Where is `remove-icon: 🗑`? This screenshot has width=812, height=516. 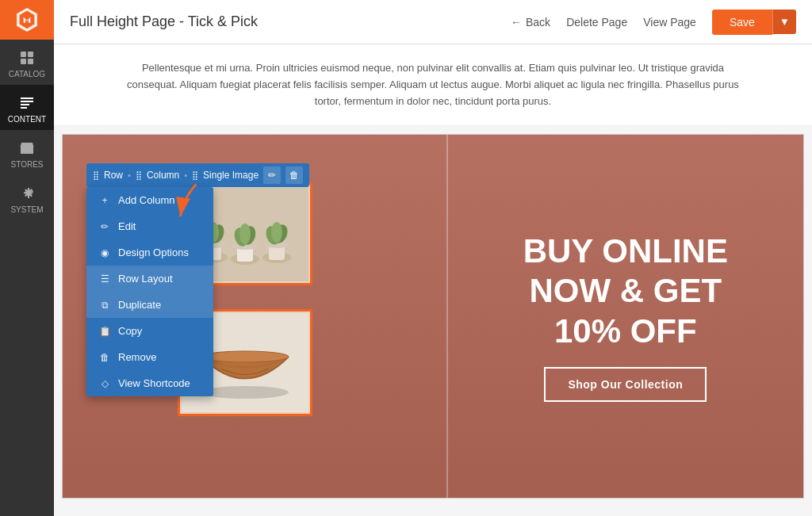 remove-icon: 🗑 is located at coordinates (105, 357).